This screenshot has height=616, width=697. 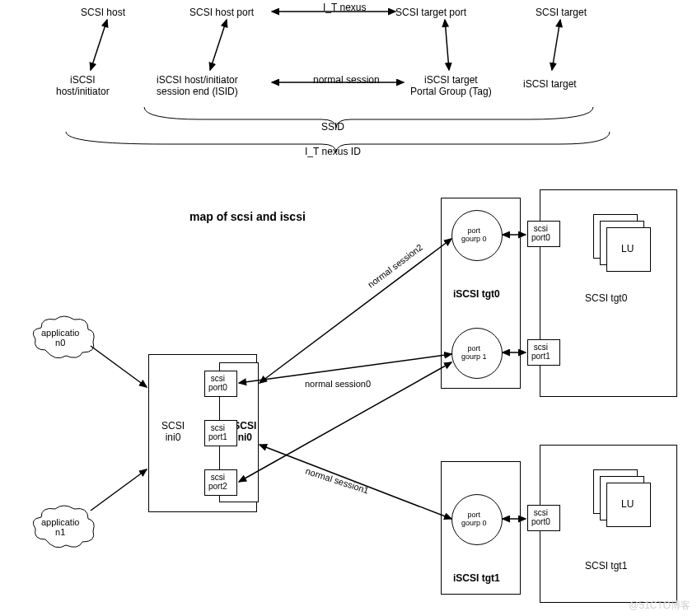 I want to click on scsi-target-port-label: SCSI target port, so click(x=431, y=12).